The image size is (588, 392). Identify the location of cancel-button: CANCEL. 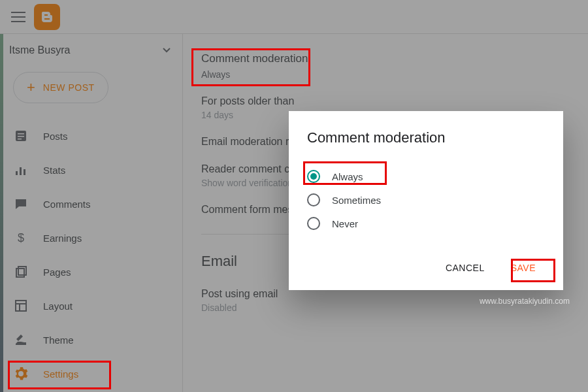
(465, 268).